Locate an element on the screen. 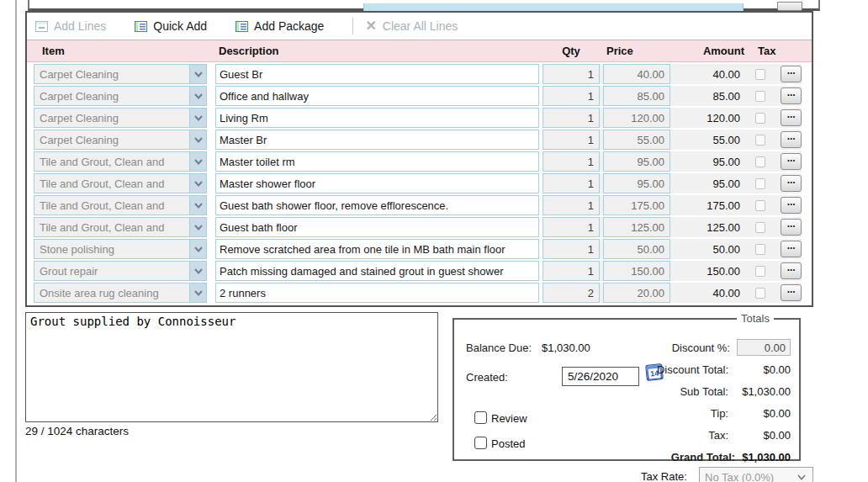 Image resolution: width=868 pixels, height=482 pixels. item-dropdown: Grout repair is located at coordinates (120, 271).